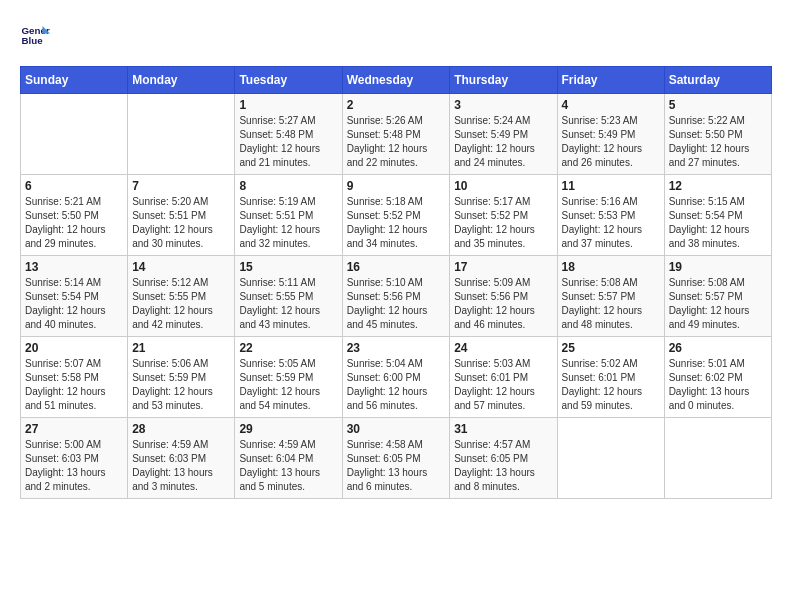 Image resolution: width=792 pixels, height=612 pixels. I want to click on day-number: 9, so click(396, 186).